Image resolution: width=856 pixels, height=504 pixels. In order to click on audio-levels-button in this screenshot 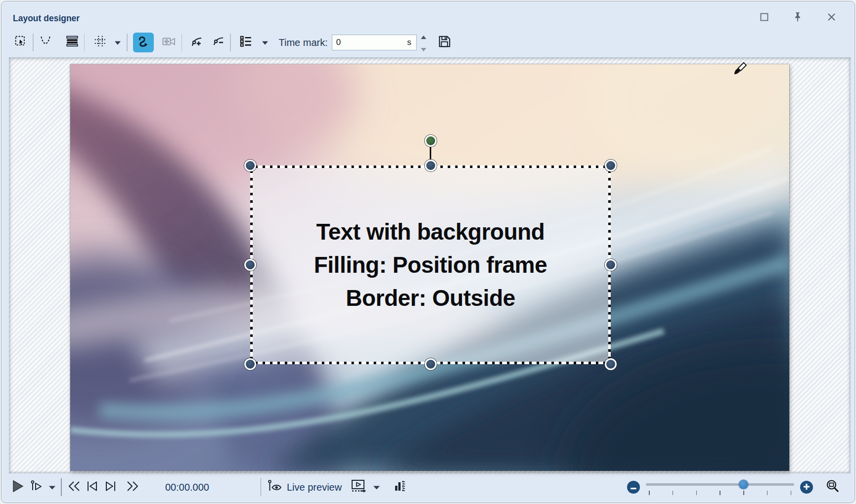, I will do `click(400, 487)`.